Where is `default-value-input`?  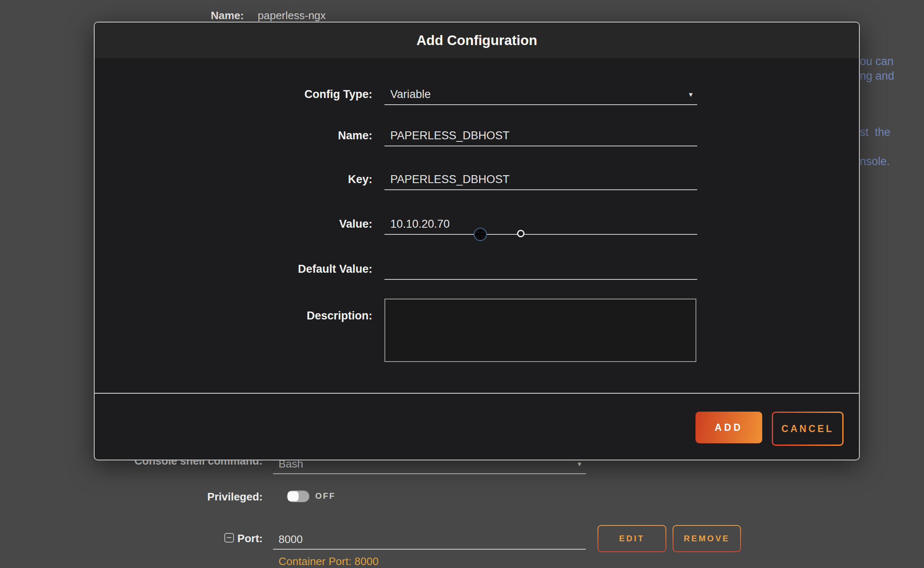 default-value-input is located at coordinates (541, 269).